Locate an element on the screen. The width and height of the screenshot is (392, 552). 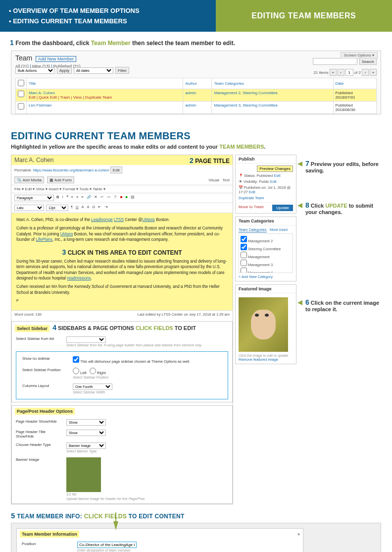
step-1-number: 1 is located at coordinates (12, 43).